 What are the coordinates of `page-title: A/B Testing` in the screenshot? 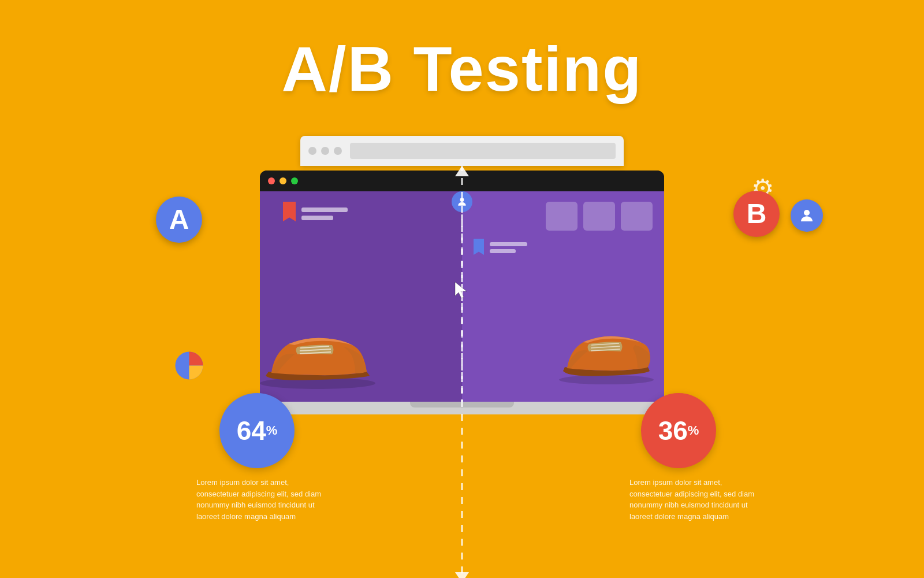 It's located at (462, 68).